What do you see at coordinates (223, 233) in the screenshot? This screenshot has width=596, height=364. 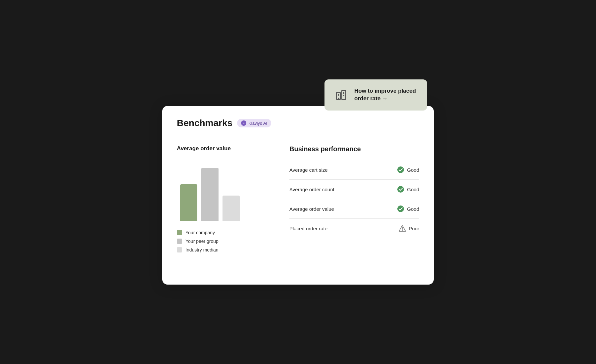 I see `legend-item-company: Your company` at bounding box center [223, 233].